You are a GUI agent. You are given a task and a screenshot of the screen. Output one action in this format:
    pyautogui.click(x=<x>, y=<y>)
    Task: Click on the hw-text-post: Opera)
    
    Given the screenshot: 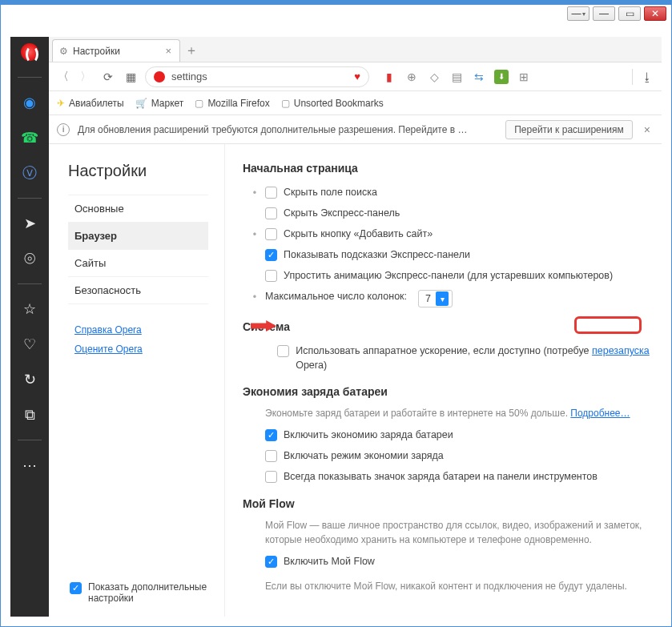 What is the action you would take?
    pyautogui.click(x=311, y=365)
    